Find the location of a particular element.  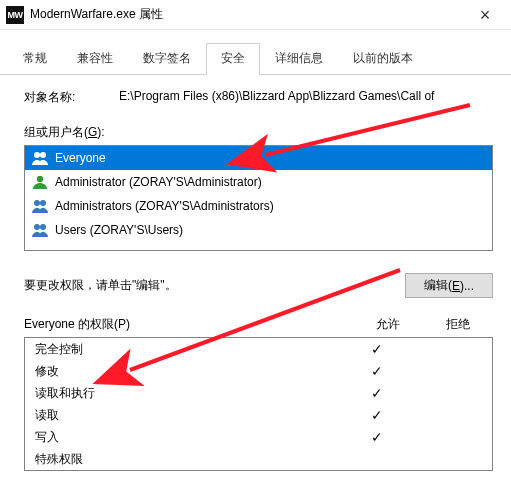

user-list-item-label: Administrator (ZORAY'S\Administrator) is located at coordinates (158, 182).